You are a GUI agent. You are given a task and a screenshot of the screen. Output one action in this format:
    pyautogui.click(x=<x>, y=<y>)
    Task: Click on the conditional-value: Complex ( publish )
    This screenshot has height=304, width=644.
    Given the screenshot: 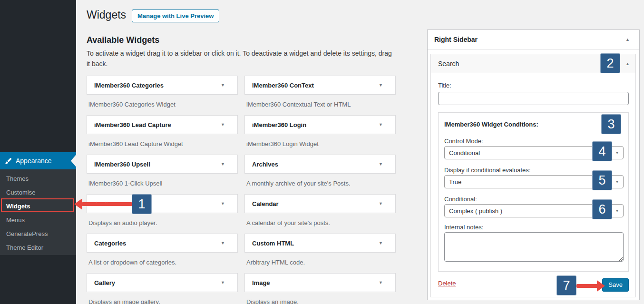 What is the action you would take?
    pyautogui.click(x=528, y=211)
    